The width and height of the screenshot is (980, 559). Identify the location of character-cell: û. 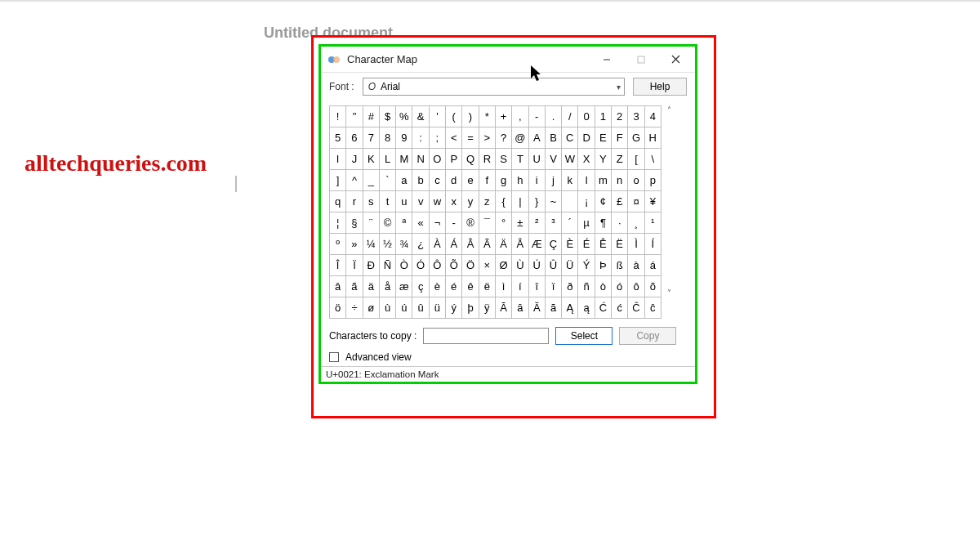
(421, 308).